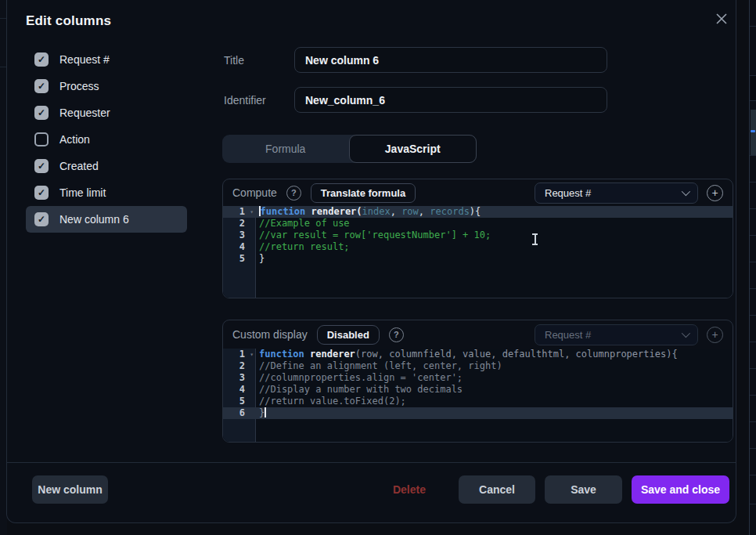  Describe the element at coordinates (106, 139) in the screenshot. I see `column-list: ✓Request #✓Process✓RequesterAction✓Creat…` at that location.